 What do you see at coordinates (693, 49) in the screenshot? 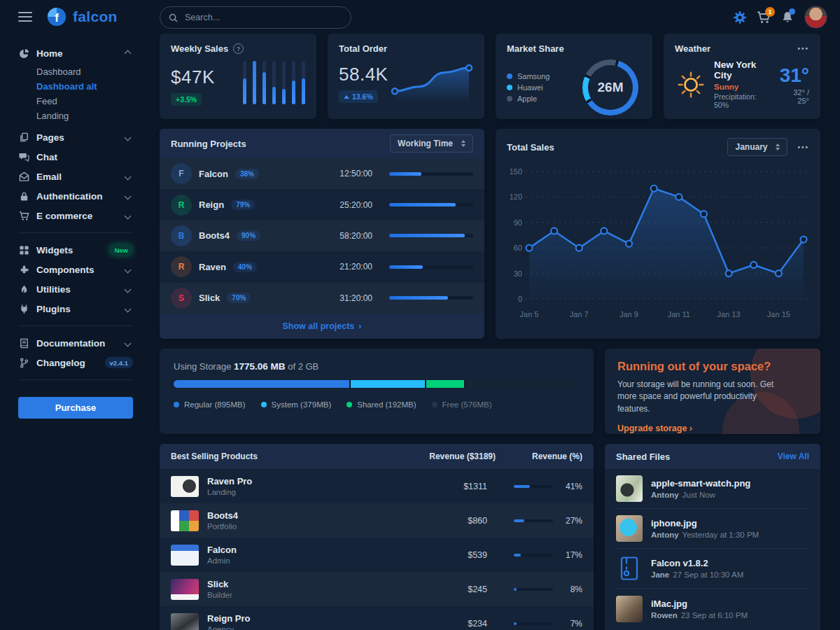
I see `card-title: Weather` at bounding box center [693, 49].